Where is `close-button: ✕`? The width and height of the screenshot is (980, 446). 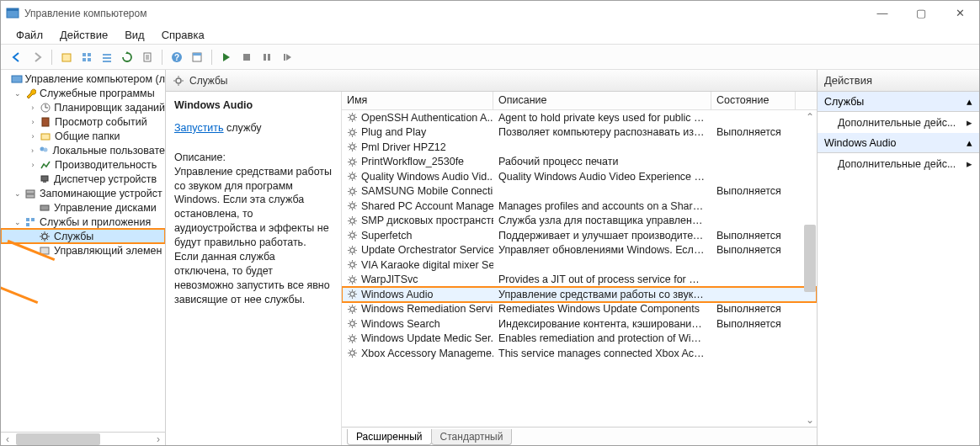
close-button: ✕ is located at coordinates (960, 13).